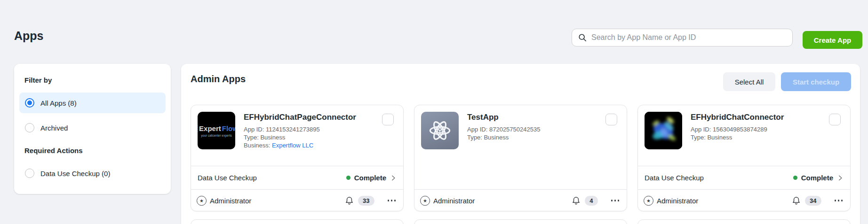 Image resolution: width=868 pixels, height=224 pixels. What do you see at coordinates (813, 201) in the screenshot?
I see `notification-count-badge: 34` at bounding box center [813, 201].